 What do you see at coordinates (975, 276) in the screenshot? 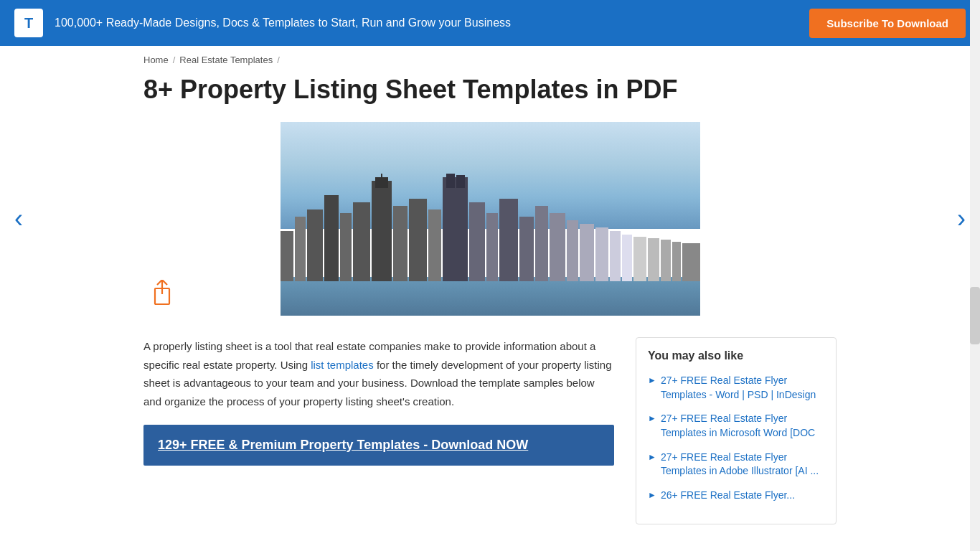
I see `scrollbar` at bounding box center [975, 276].